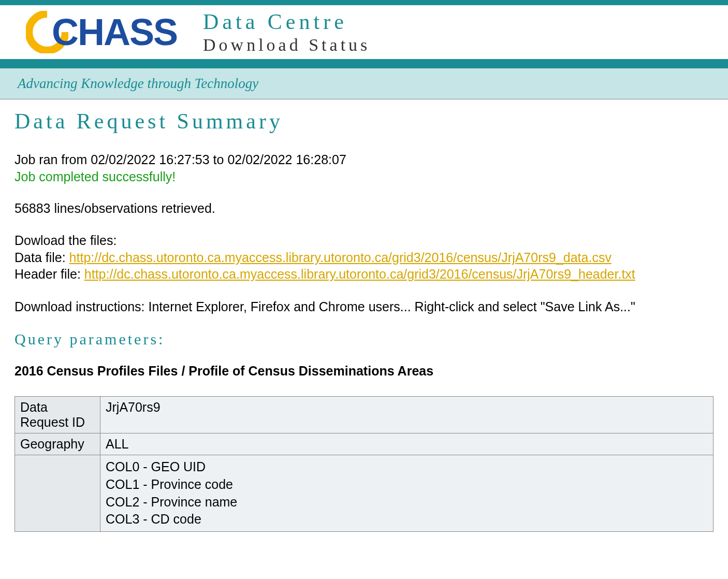  What do you see at coordinates (407, 485) in the screenshot?
I see `column-item: COL1 - Province code` at bounding box center [407, 485].